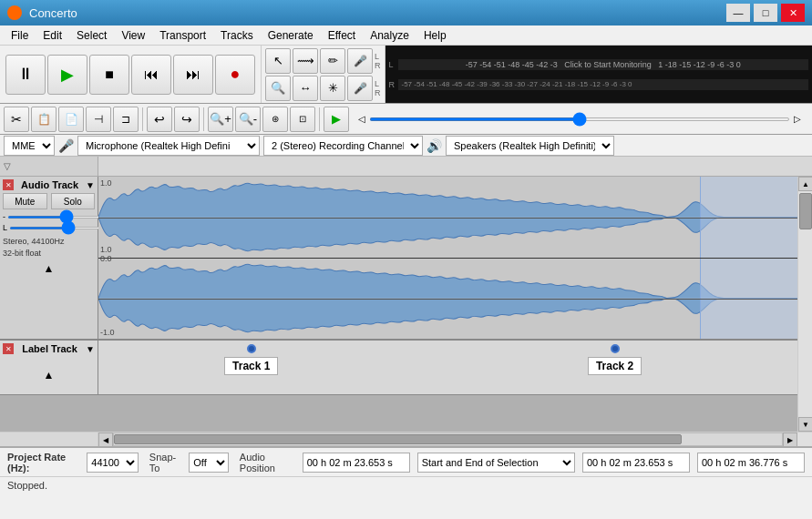  I want to click on cut-button: ✂, so click(16, 119).